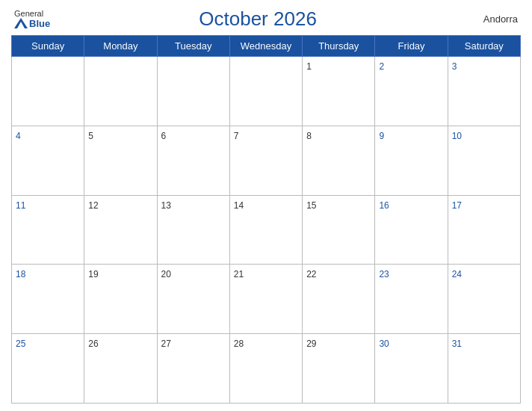 The image size is (532, 411). I want to click on calendar-cell: 13, so click(193, 230).